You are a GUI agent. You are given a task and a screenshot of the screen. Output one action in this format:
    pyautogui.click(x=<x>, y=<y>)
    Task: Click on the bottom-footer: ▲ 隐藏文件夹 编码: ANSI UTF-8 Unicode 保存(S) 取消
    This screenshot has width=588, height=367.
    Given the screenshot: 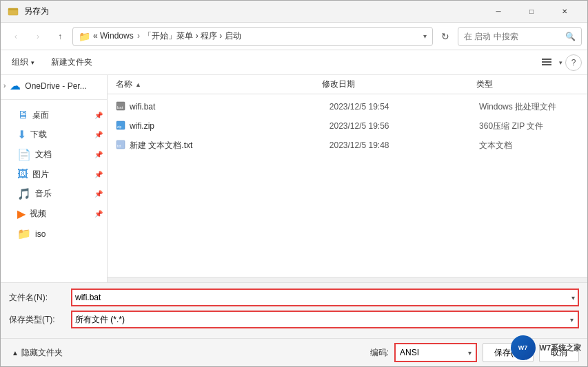 What is the action you would take?
    pyautogui.click(x=294, y=353)
    